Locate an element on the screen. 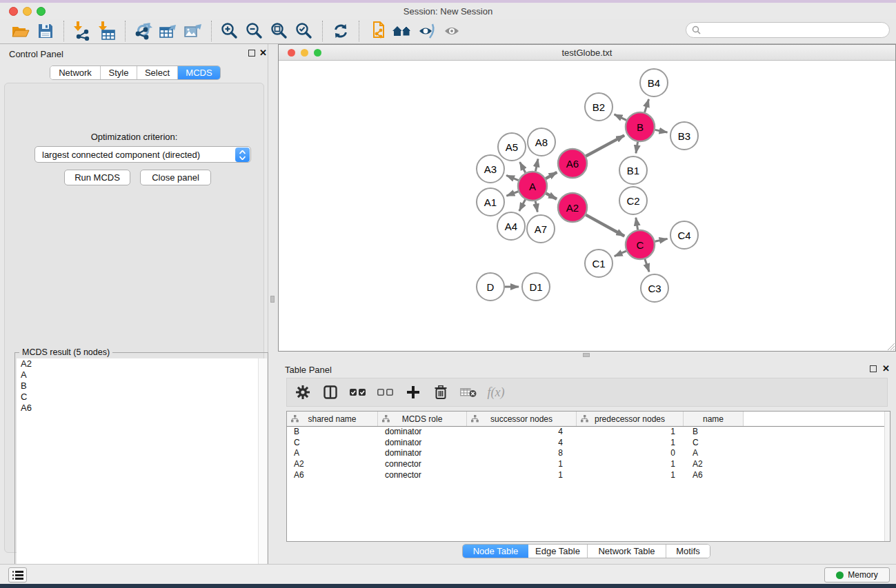 This screenshot has width=896, height=588. function-builder-icon: f(x) is located at coordinates (496, 392).